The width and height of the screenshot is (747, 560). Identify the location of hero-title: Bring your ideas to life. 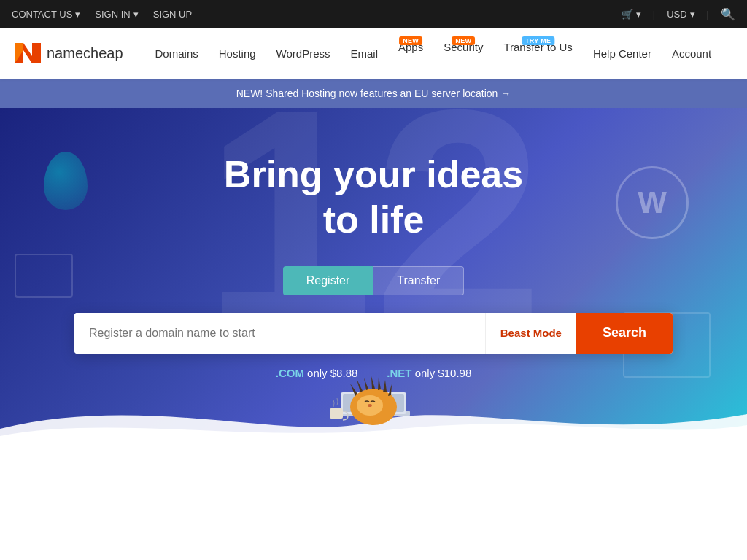
(374, 197).